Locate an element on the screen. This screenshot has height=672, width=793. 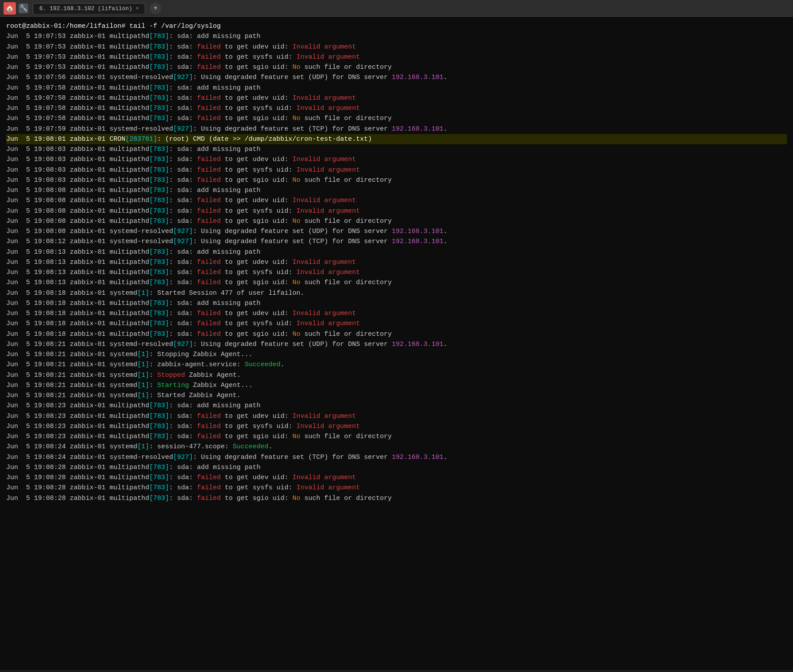
log-line: Jun 5 19:08:08 zabbix-01 systemd-resolve… is located at coordinates (396, 231).